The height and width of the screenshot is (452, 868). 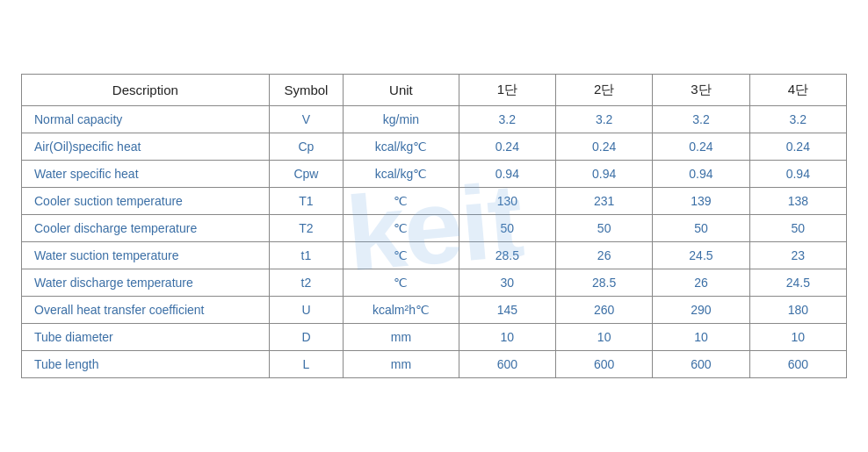 I want to click on cell-stage4: 0.24, so click(x=798, y=147).